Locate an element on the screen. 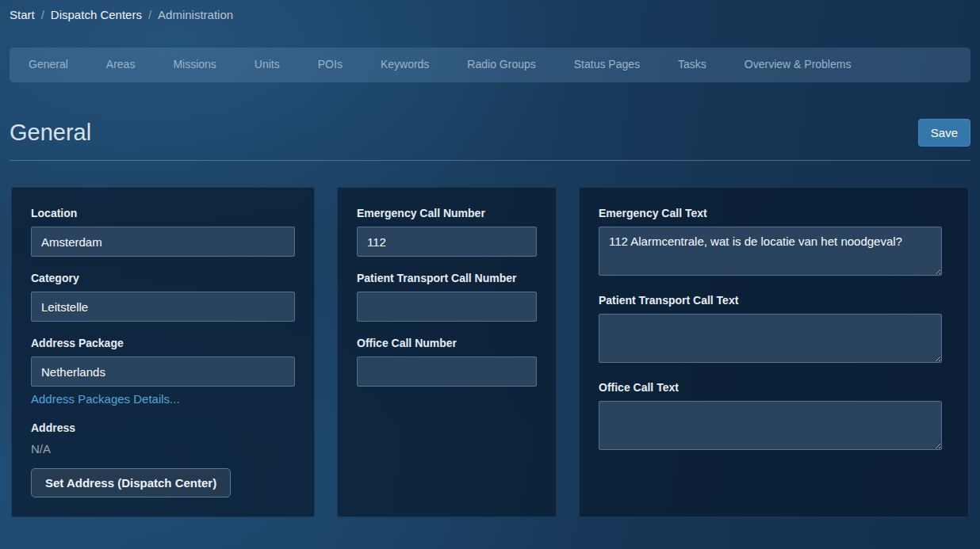 This screenshot has height=549, width=980. office-call-text-textarea is located at coordinates (771, 425).